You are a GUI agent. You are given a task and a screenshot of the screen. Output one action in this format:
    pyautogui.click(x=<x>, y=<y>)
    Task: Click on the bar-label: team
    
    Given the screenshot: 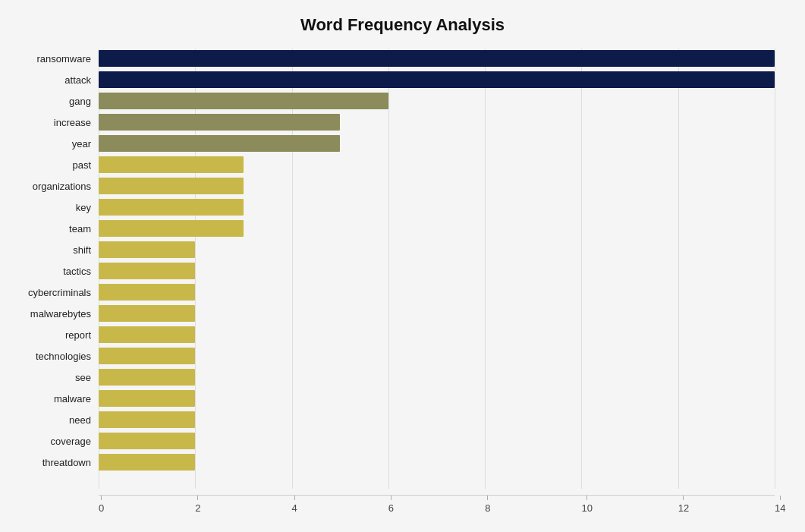 What is the action you would take?
    pyautogui.click(x=53, y=229)
    